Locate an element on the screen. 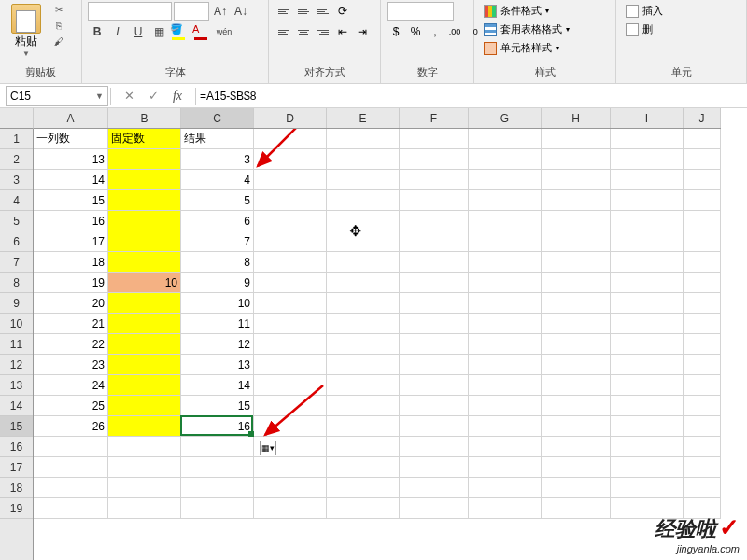 The image size is (747, 560). cell-G6 is located at coordinates (505, 242).